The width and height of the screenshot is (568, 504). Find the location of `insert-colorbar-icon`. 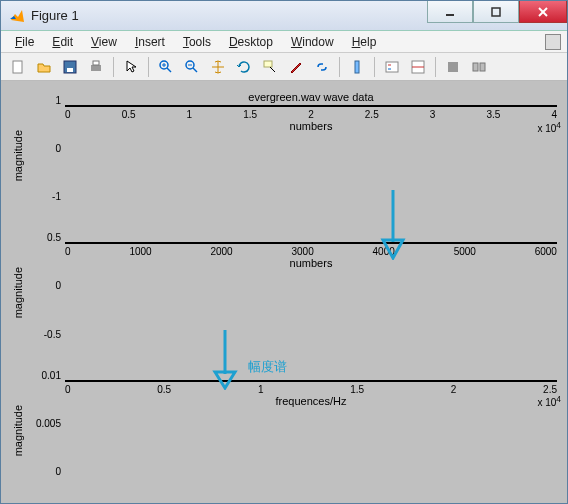

insert-colorbar-icon is located at coordinates (357, 67).